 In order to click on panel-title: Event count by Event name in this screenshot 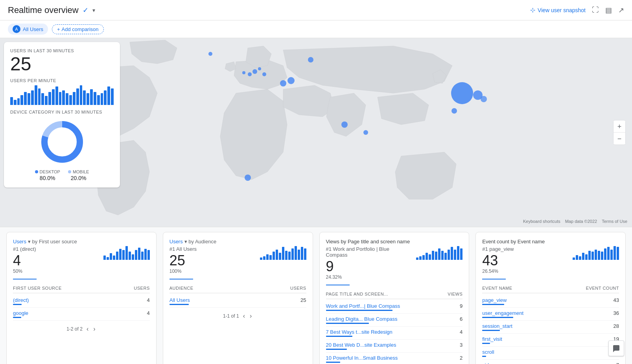, I will do `click(551, 241)`.